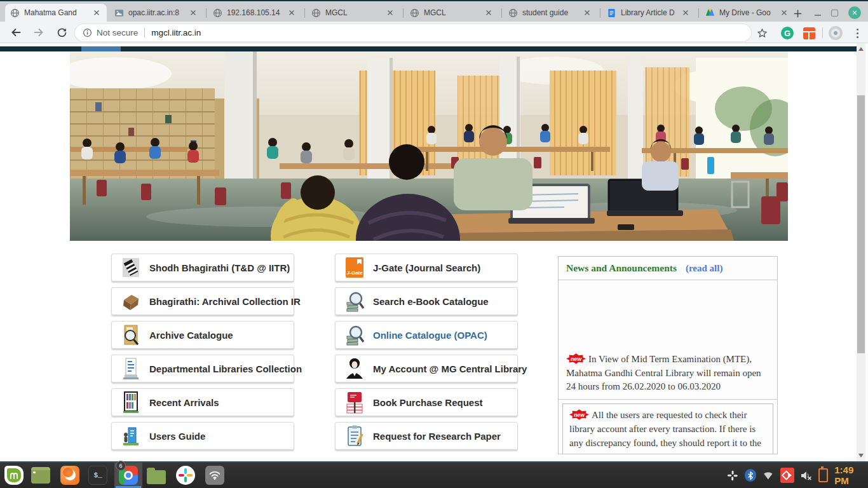 The width and height of the screenshot is (868, 488). I want to click on grammarly-extension-icon: G, so click(787, 33).